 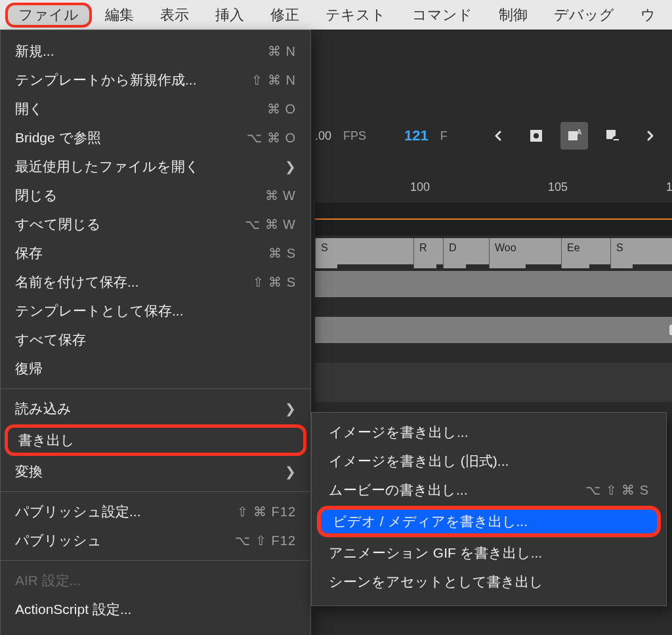 What do you see at coordinates (489, 432) in the screenshot?
I see `menu-export-image: イメージを書き出し...` at bounding box center [489, 432].